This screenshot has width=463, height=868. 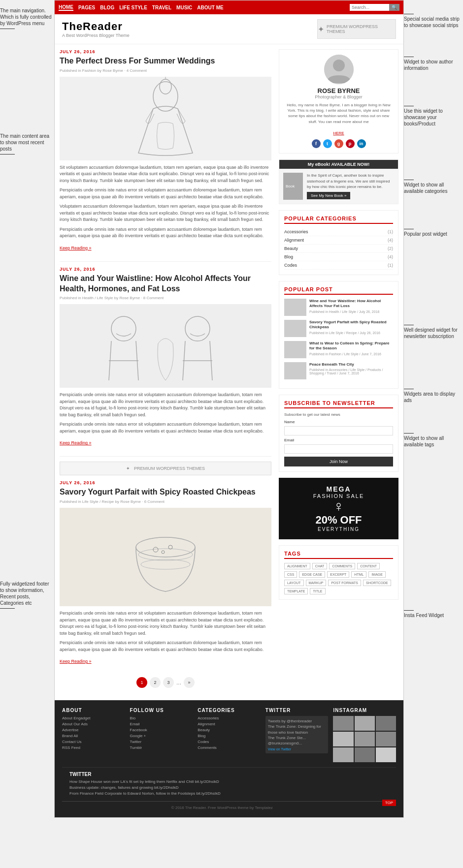 I want to click on mega-sale-ad: MEGA FASHION SALE ♀ 20% OFF EVERYTHING, so click(x=339, y=509).